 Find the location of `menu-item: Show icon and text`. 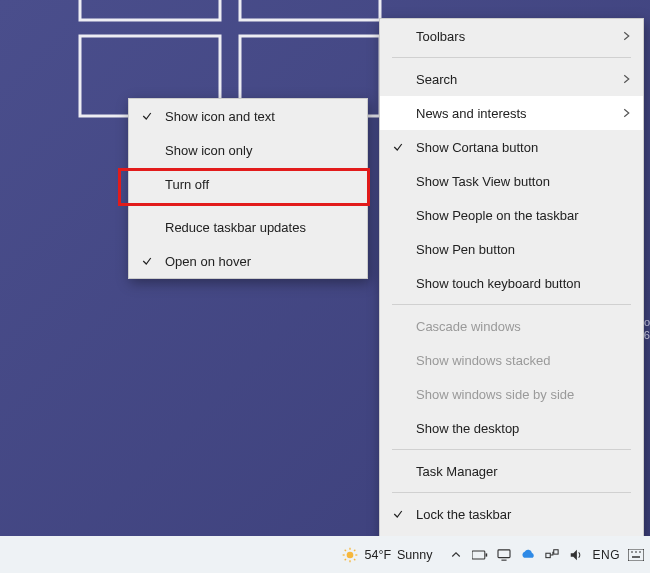

menu-item: Show icon and text is located at coordinates (248, 116).